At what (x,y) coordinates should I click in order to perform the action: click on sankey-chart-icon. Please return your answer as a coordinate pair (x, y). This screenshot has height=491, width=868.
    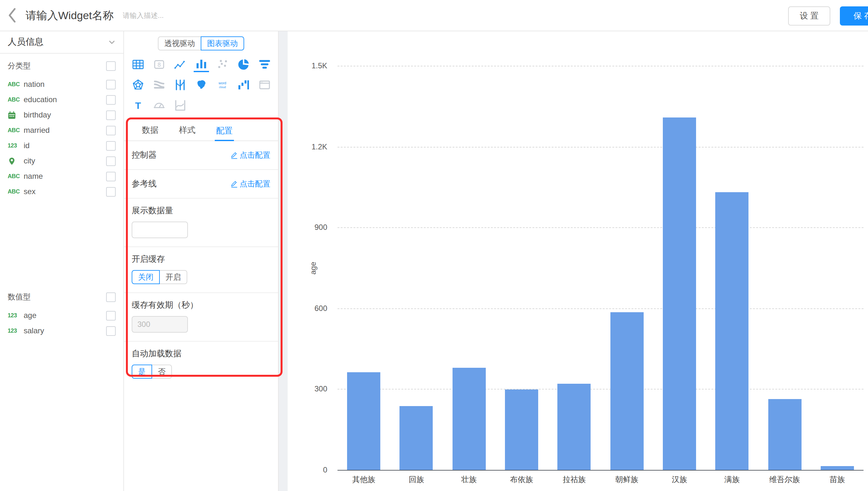
    Looking at the image, I should click on (159, 85).